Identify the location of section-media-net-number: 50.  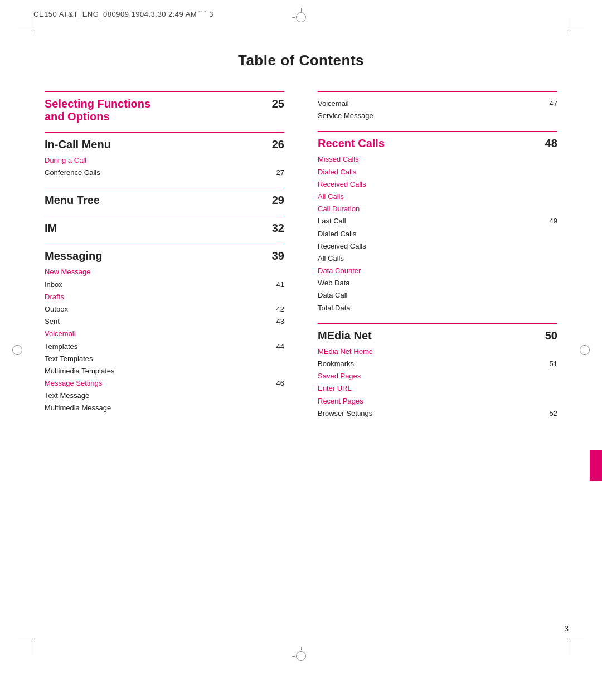
(551, 336).